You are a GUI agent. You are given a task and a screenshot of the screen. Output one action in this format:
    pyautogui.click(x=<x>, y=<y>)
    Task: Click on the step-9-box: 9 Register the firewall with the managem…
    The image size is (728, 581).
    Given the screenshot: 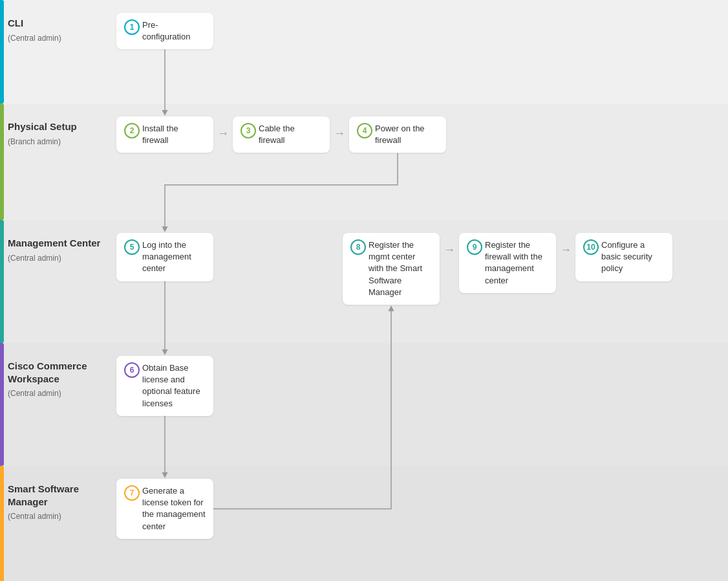 What is the action you would take?
    pyautogui.click(x=508, y=263)
    